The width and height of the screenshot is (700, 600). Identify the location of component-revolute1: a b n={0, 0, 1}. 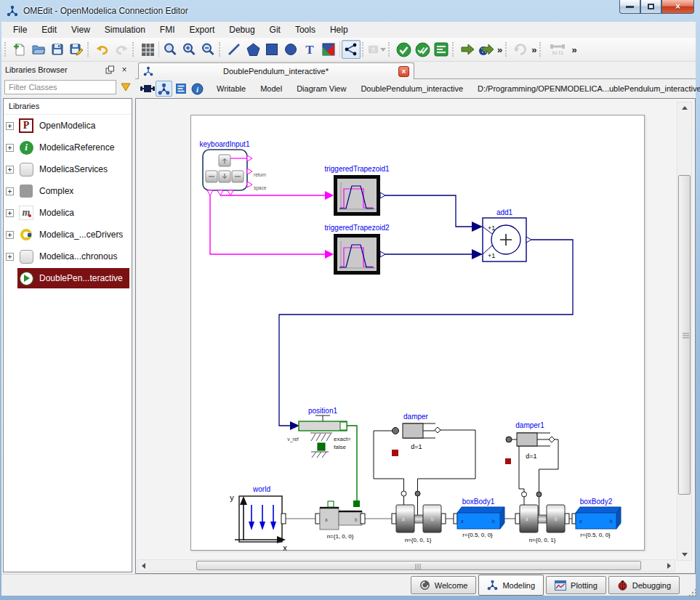
(419, 517).